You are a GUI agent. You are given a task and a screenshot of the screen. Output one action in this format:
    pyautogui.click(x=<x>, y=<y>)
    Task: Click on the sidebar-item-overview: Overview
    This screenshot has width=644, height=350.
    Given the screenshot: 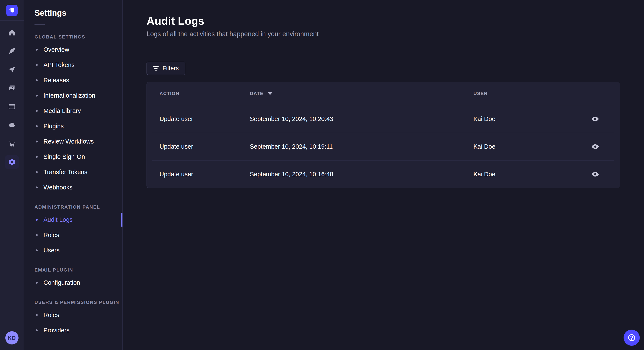 What is the action you would take?
    pyautogui.click(x=73, y=49)
    